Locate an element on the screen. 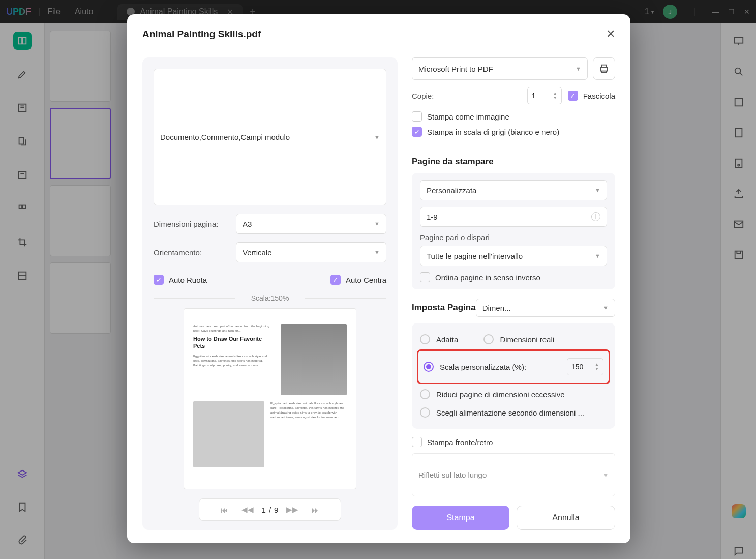 The width and height of the screenshot is (756, 559). checkbox-label: Stampa fronte/retro is located at coordinates (460, 443).